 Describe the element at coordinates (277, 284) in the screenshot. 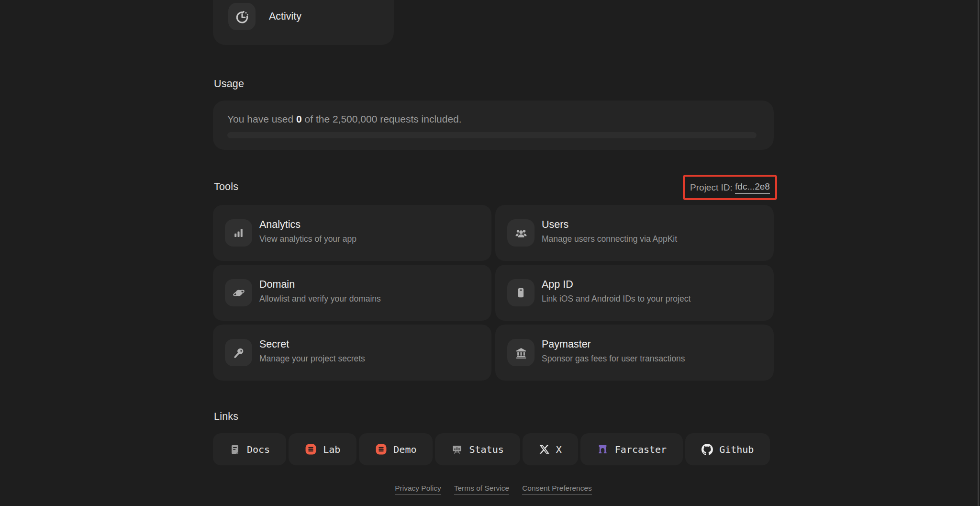

I see `tool-title: Domain` at that location.